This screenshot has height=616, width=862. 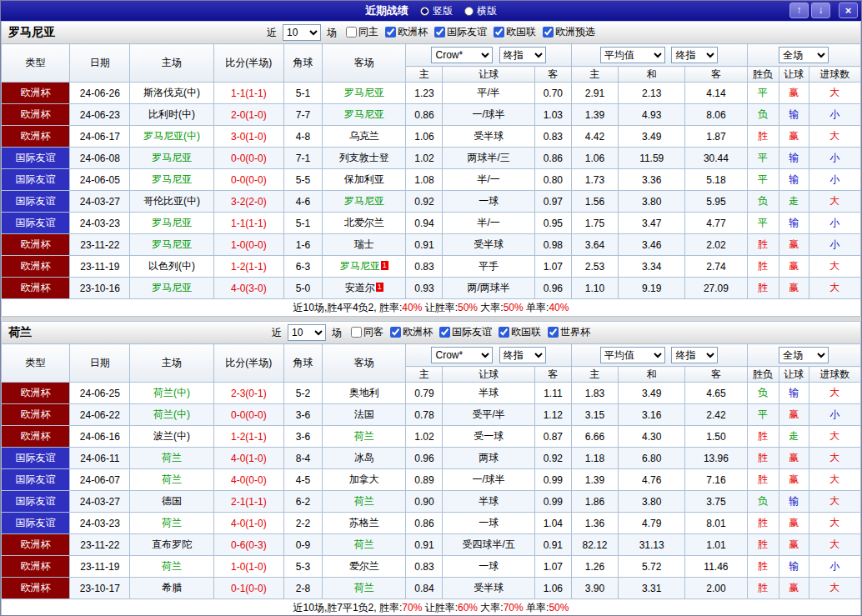 I want to click on close-icon: ×, so click(x=849, y=10).